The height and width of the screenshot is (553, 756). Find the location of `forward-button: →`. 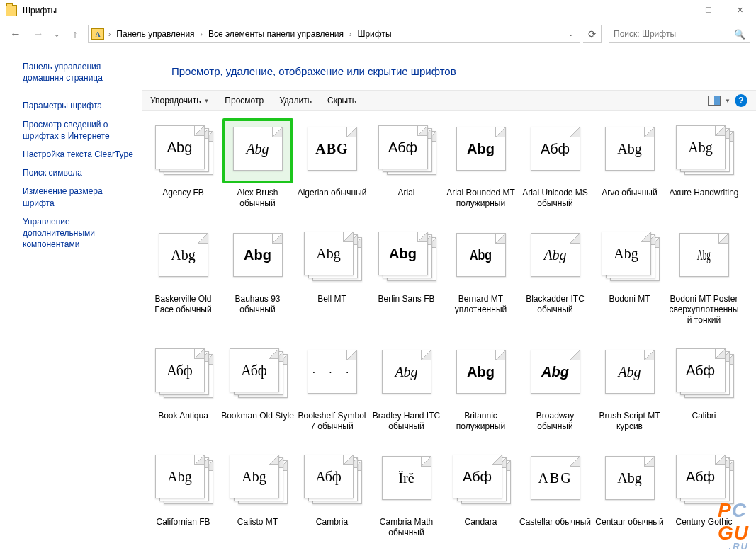

forward-button: → is located at coordinates (38, 34).